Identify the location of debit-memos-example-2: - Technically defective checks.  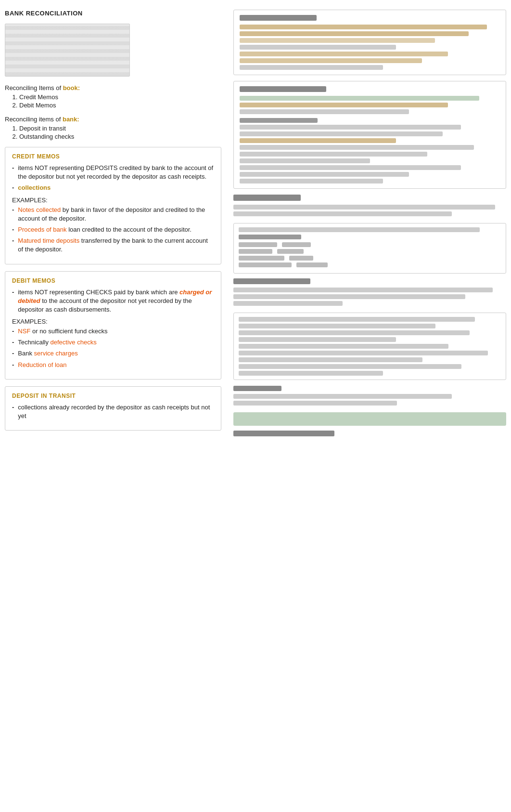
(113, 342).